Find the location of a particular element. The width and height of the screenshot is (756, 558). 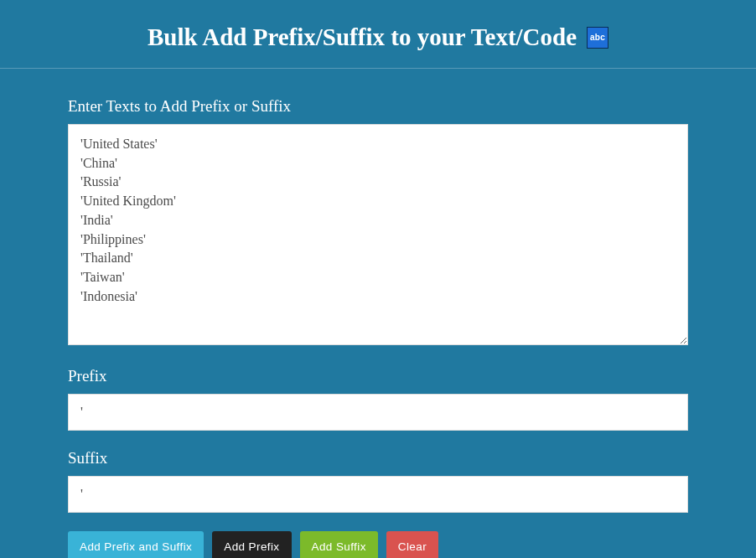

input-text-label: Enter Texts to Add Prefix or Suffix is located at coordinates (378, 106).